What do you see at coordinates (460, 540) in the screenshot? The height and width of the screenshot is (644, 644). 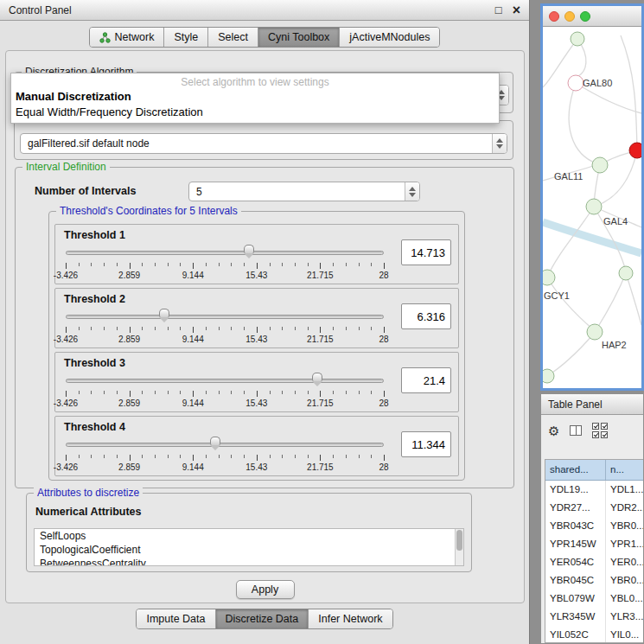 I see `scrollbar-thumb` at bounding box center [460, 540].